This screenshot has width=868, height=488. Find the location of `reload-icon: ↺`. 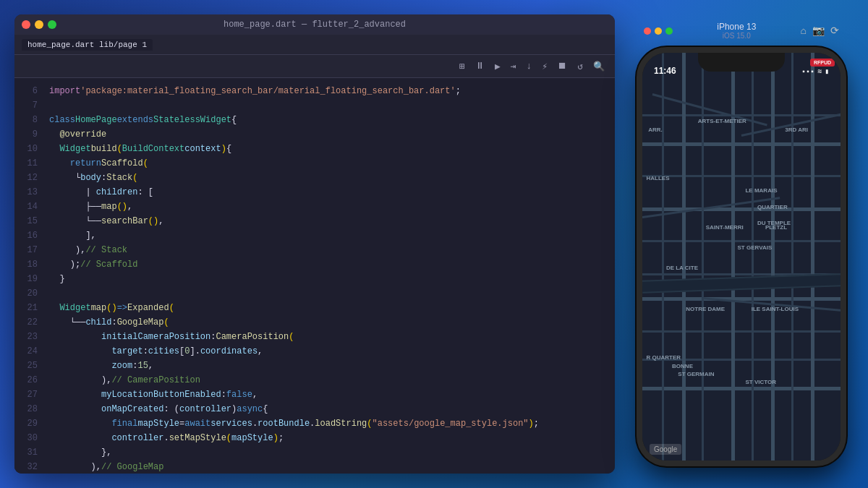

reload-icon: ↺ is located at coordinates (580, 67).